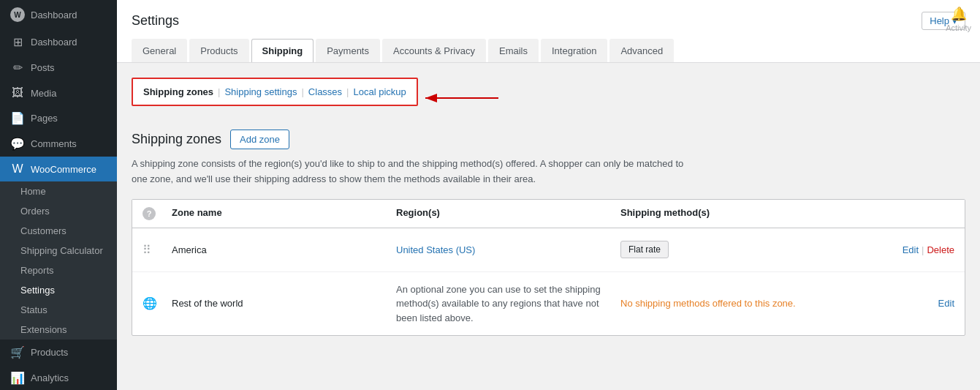  What do you see at coordinates (708, 303) in the screenshot?
I see `no-methods-label: No shipping methods offered to this zone…` at bounding box center [708, 303].